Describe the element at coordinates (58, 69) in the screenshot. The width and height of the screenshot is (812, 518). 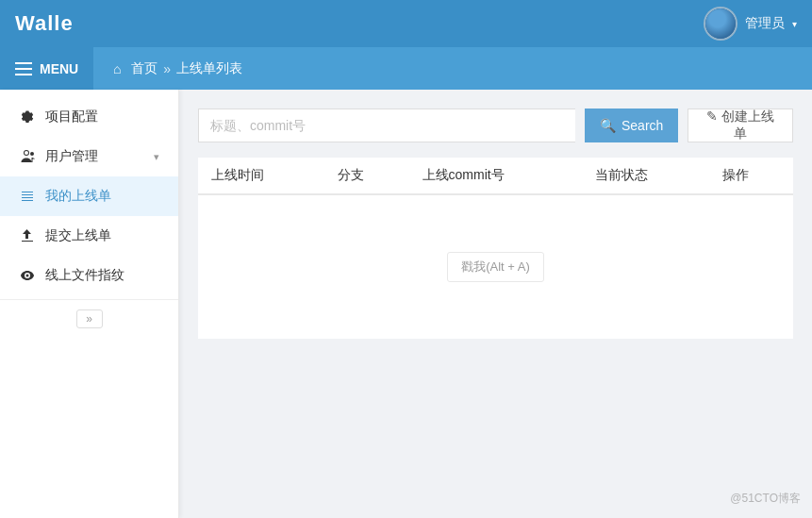
I see `menu-label: MENU` at that location.